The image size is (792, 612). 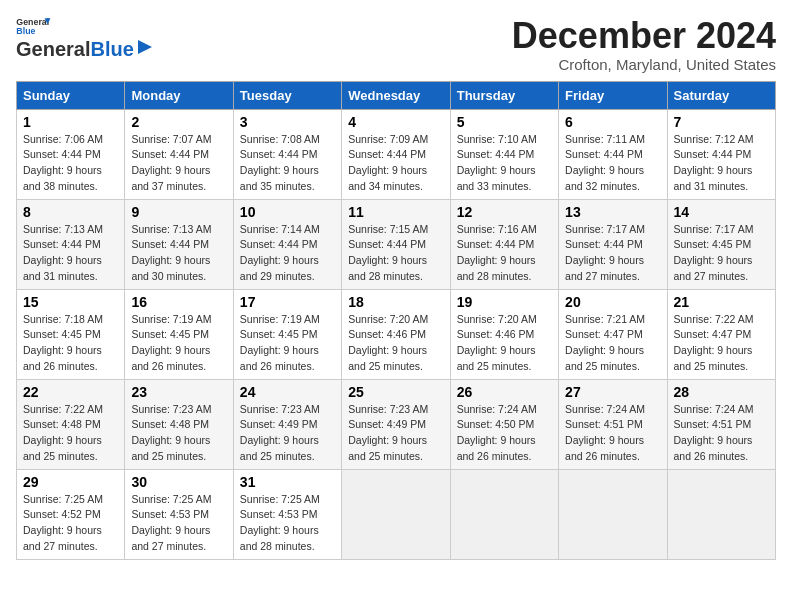 What do you see at coordinates (722, 302) in the screenshot?
I see `day-number: 21` at bounding box center [722, 302].